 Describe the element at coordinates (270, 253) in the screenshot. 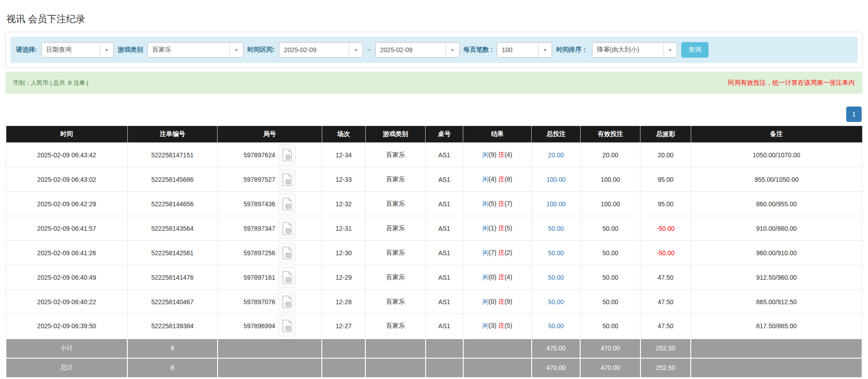

I see `cell-round-id: 597897256` at that location.